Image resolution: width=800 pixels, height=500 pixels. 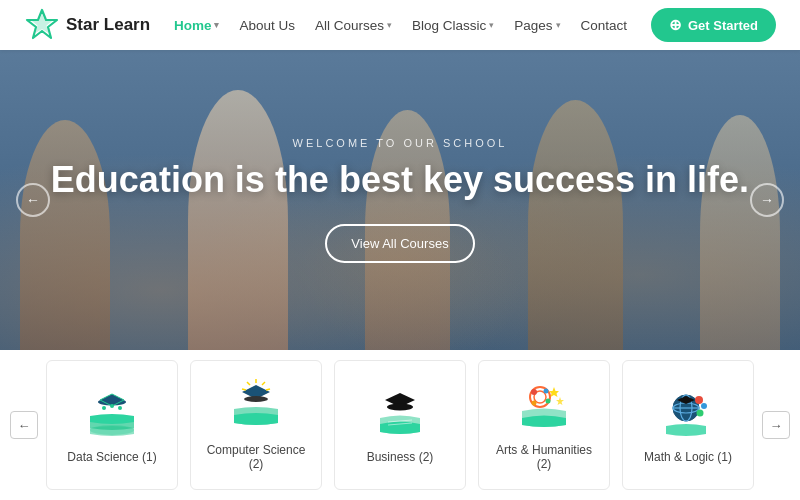 What do you see at coordinates (400, 425) in the screenshot?
I see `category-card-business: Business (2)` at bounding box center [400, 425].